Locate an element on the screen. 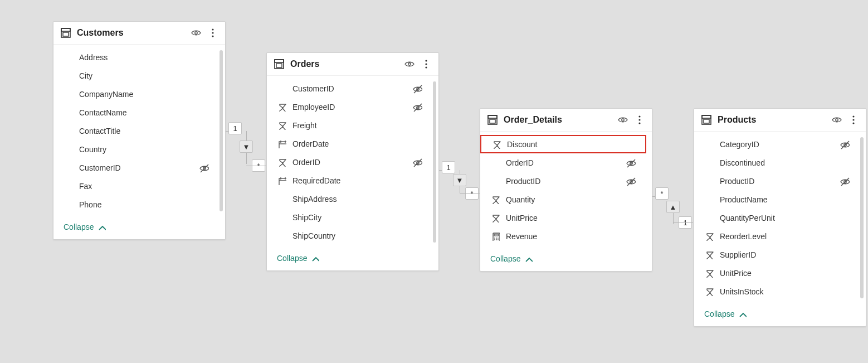 This screenshot has height=363, width=868. table-products: Products CategoryIDDiscontinuedProductID… is located at coordinates (780, 217).